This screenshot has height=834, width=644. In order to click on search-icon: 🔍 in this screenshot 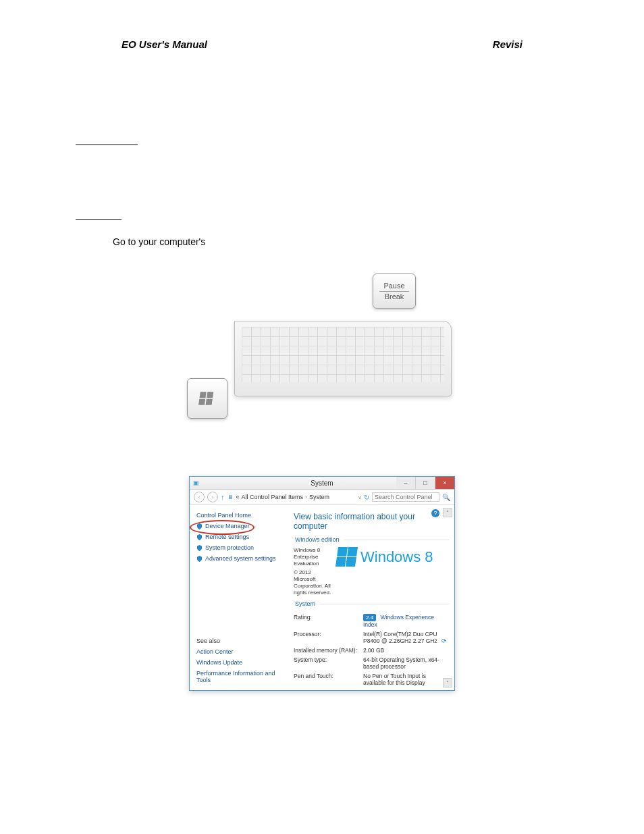, I will do `click(446, 497)`.